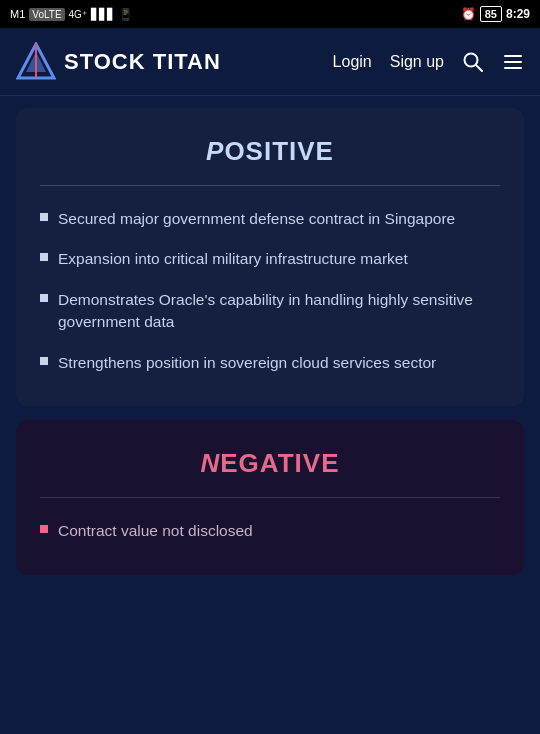  I want to click on whatsapp-icon: 📱, so click(126, 14).